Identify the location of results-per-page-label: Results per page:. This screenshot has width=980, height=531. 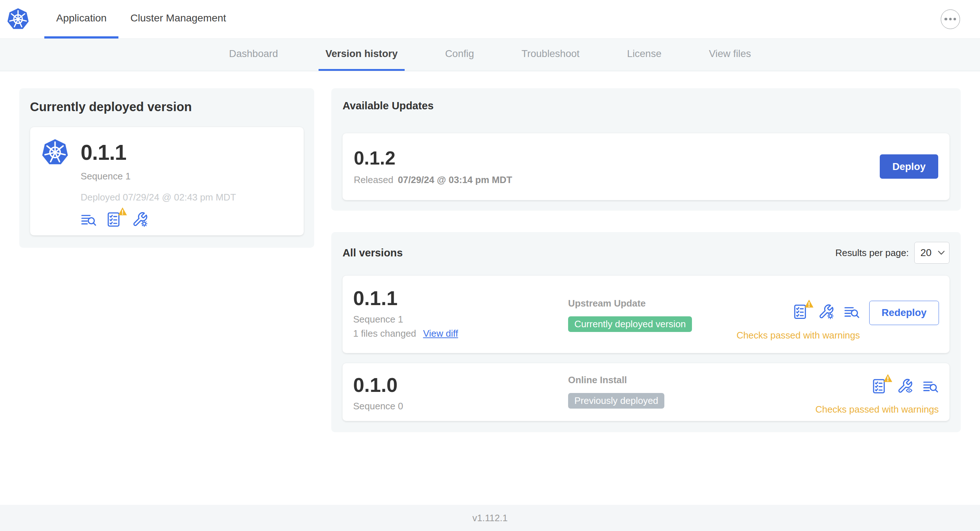
(872, 253).